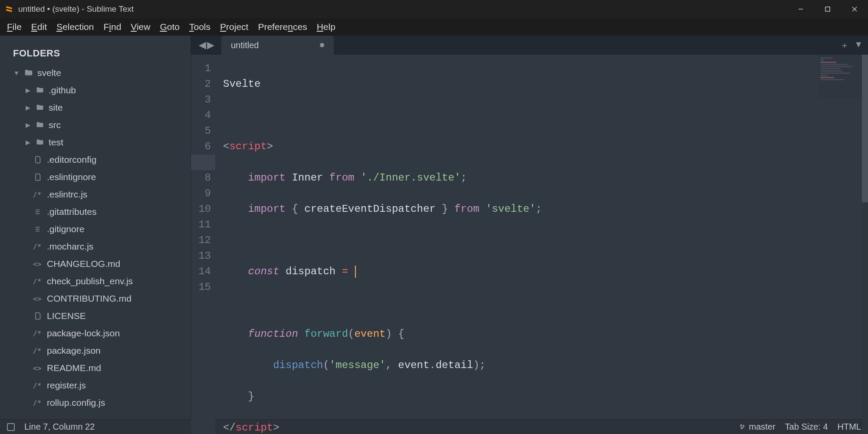 The height and width of the screenshot is (434, 868). I want to click on menu-preferences: Preferences, so click(282, 27).